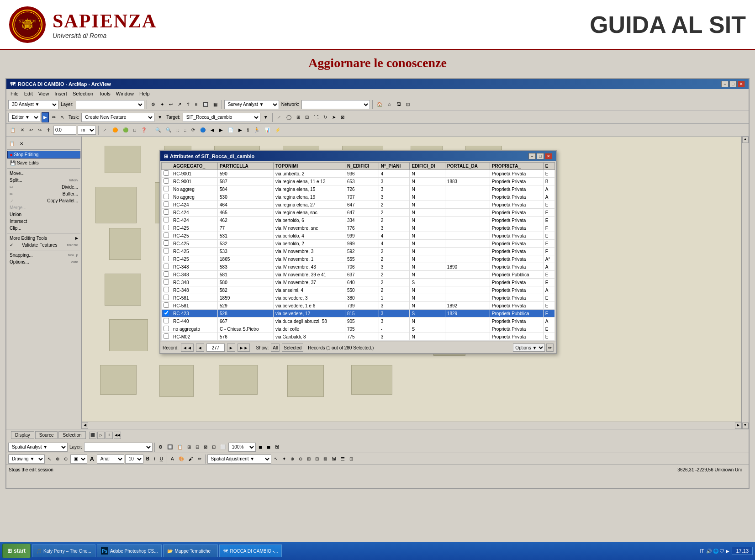  What do you see at coordinates (134, 459) in the screenshot?
I see `font-size-dropdown: 10` at bounding box center [134, 459].